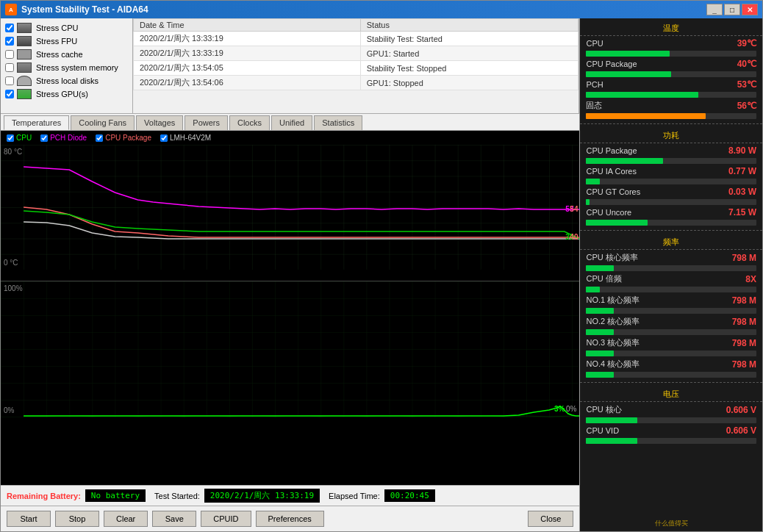 This screenshot has height=532, width=763. I want to click on stress-gpu-row: Stress GPU(s), so click(66, 94).